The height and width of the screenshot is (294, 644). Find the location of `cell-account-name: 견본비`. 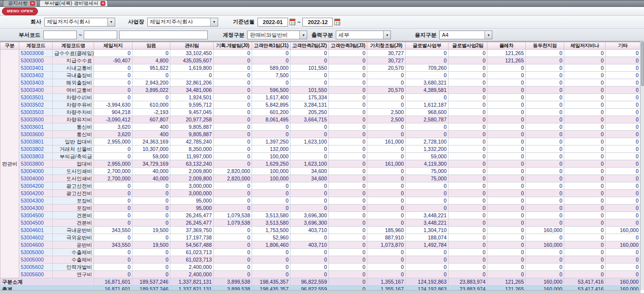

cell-account-name: 견본비 is located at coordinates (73, 223).